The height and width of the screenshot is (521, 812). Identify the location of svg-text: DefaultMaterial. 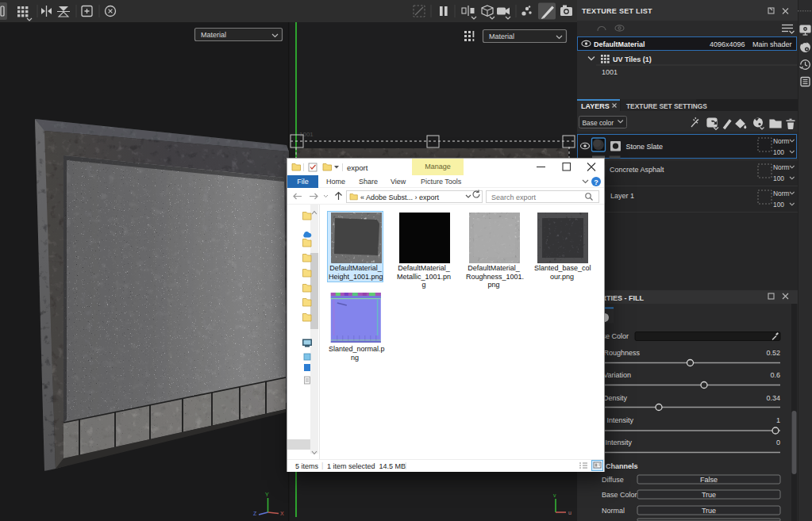
(619, 44).